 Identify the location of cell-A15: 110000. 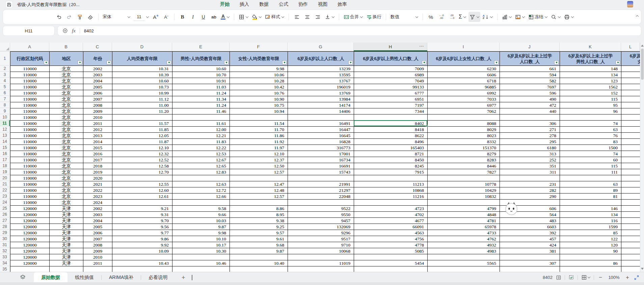
(30, 148).